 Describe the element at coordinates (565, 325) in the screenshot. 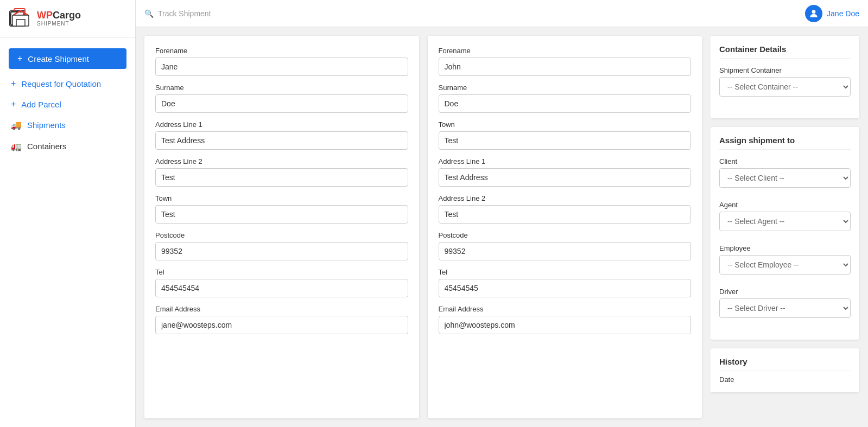

I see `receiver-email-input` at that location.